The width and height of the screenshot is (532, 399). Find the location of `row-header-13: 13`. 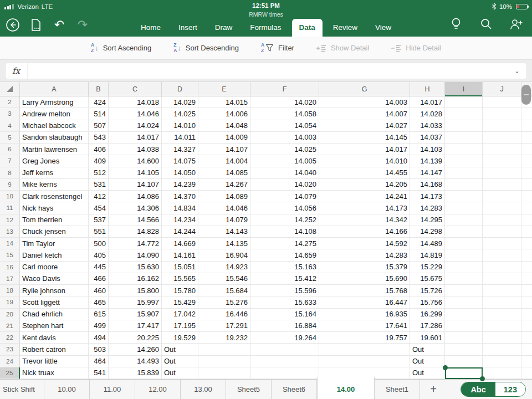

row-header-13: 13 is located at coordinates (10, 232).